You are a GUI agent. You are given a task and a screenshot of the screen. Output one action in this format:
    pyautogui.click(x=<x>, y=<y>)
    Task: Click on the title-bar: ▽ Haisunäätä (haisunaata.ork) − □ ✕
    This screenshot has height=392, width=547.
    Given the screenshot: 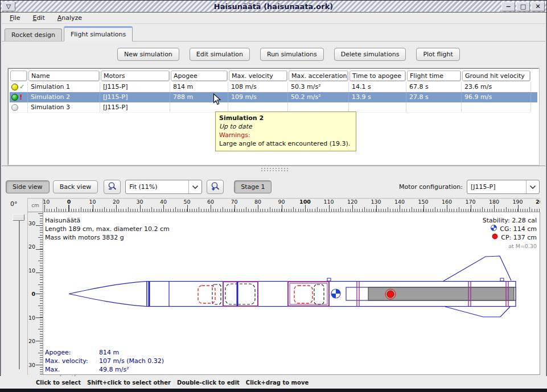 What is the action you would take?
    pyautogui.click(x=273, y=7)
    